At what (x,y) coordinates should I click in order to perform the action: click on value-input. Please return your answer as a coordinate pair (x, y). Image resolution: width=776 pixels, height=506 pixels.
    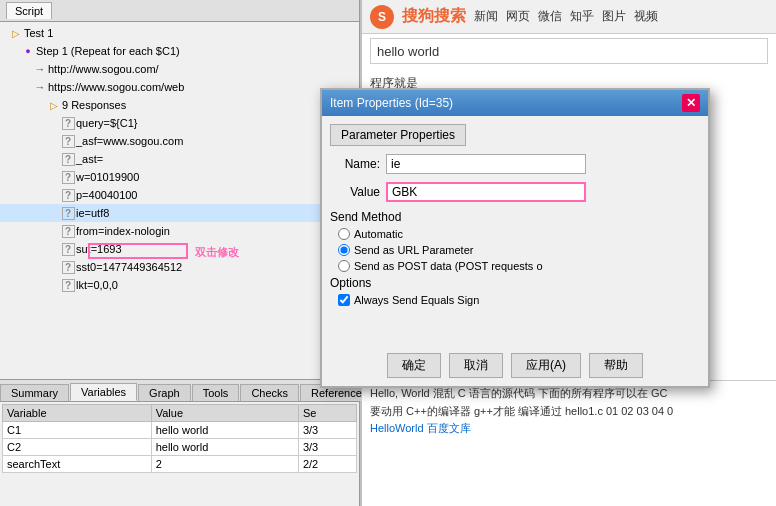
    Looking at the image, I should click on (486, 192).